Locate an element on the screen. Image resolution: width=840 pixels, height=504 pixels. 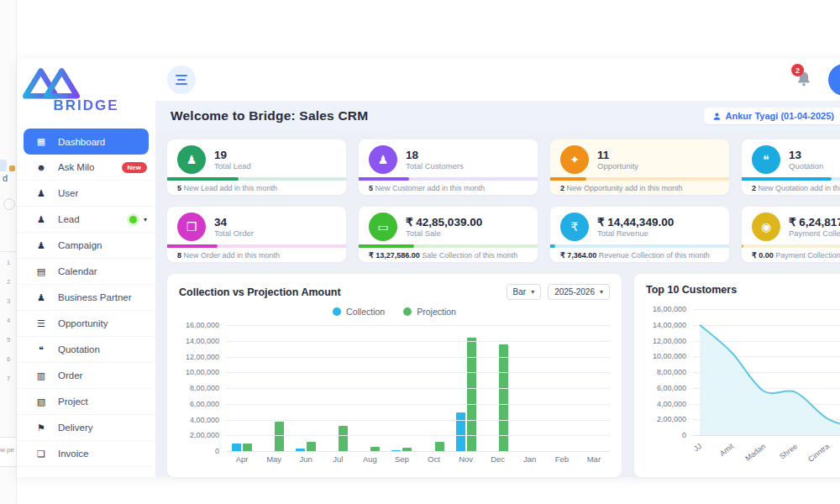
stat-label: Total Revenue is located at coordinates (635, 234).